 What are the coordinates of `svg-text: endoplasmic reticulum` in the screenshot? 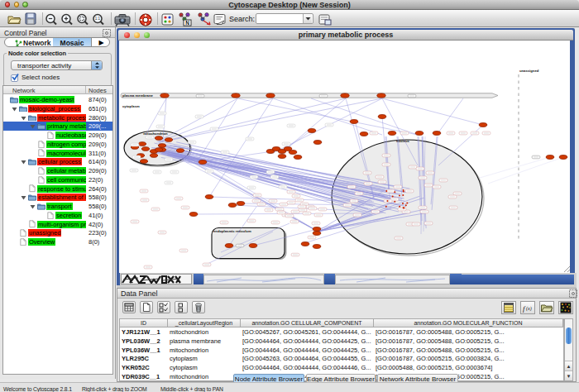 It's located at (232, 232).